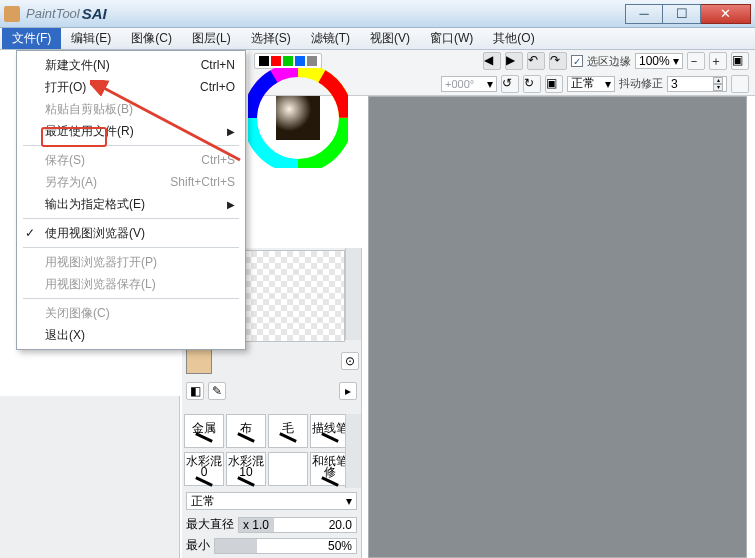 The image size is (755, 558). I want to click on menu-new-file: 新建文件(N)Ctrl+N, so click(131, 65).